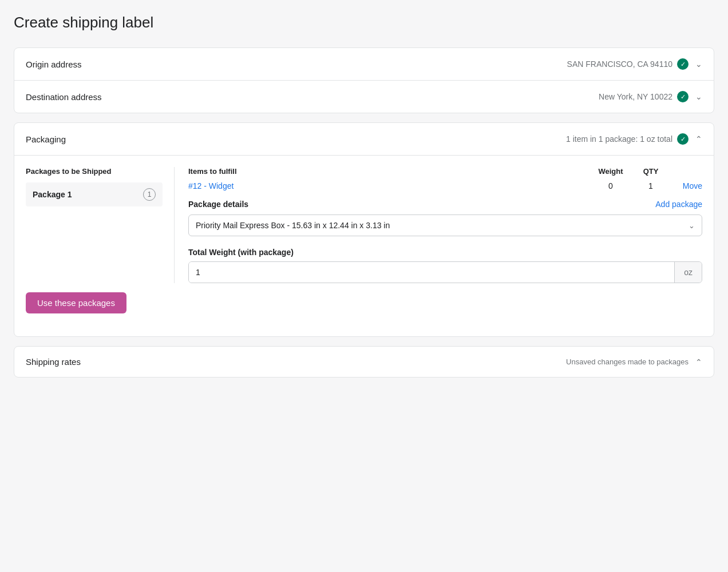  What do you see at coordinates (683, 64) in the screenshot?
I see `origin-verified-icon: ✓` at bounding box center [683, 64].